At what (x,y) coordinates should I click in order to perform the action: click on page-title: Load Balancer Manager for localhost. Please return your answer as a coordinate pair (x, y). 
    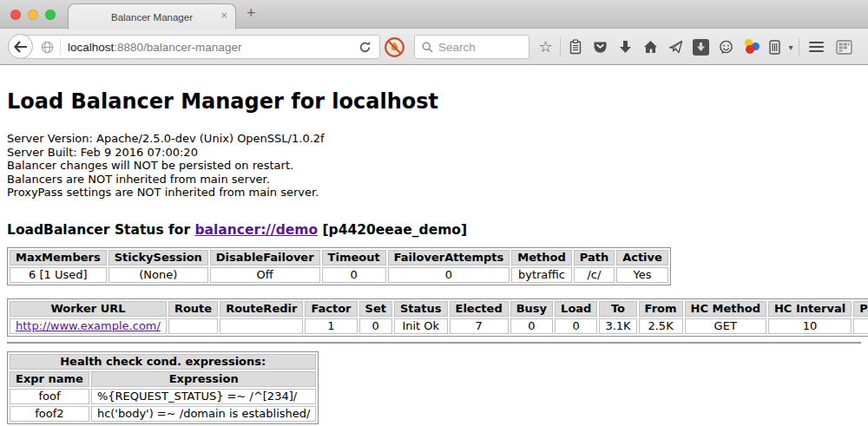
    Looking at the image, I should click on (434, 102).